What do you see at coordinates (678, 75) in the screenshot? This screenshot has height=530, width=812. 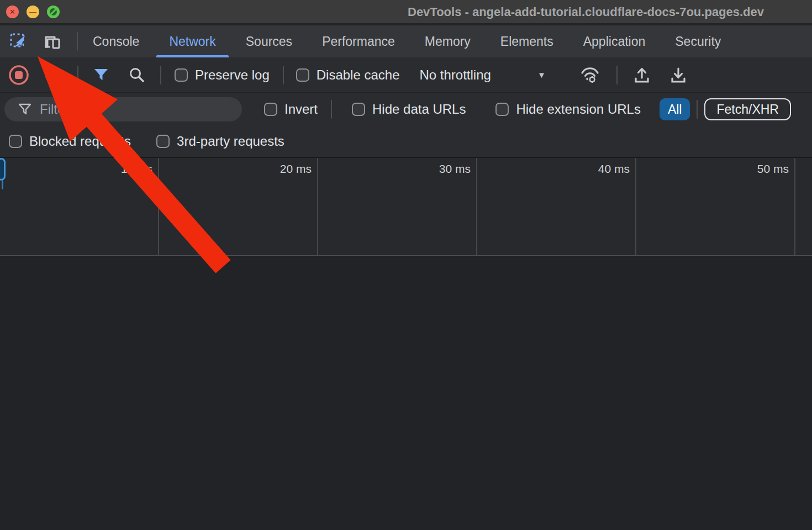 I see `download-icon` at bounding box center [678, 75].